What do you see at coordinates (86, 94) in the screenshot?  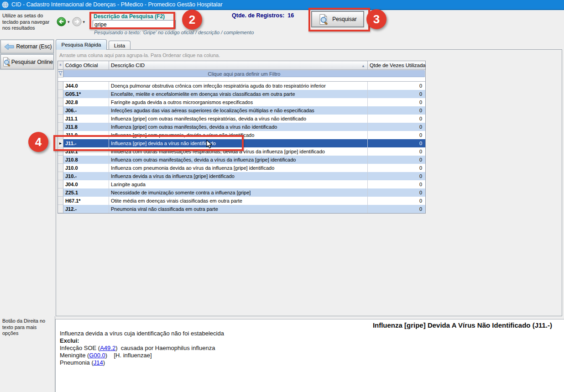 I see `cell-codigo: G05.1*` at bounding box center [86, 94].